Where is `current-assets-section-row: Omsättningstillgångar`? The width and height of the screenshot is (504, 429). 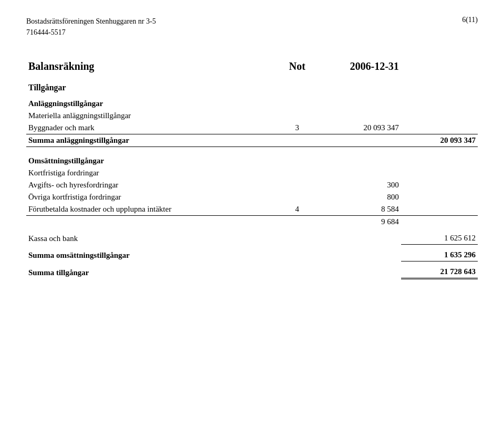
current-assets-section-row: Omsättningstillgångar is located at coordinates (252, 159).